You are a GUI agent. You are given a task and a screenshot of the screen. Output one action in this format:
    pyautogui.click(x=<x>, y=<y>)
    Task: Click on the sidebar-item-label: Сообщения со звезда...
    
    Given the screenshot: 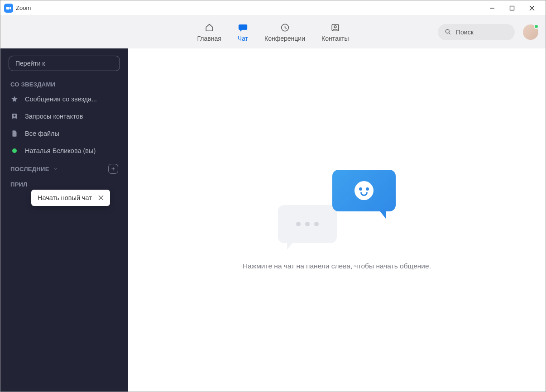 What is the action you would take?
    pyautogui.click(x=61, y=99)
    